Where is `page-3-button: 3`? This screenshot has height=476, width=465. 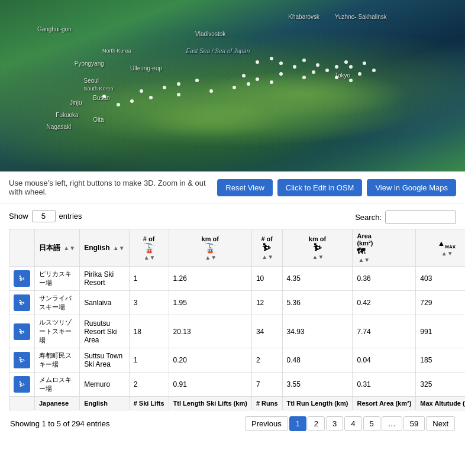 page-3-button: 3 is located at coordinates (335, 423).